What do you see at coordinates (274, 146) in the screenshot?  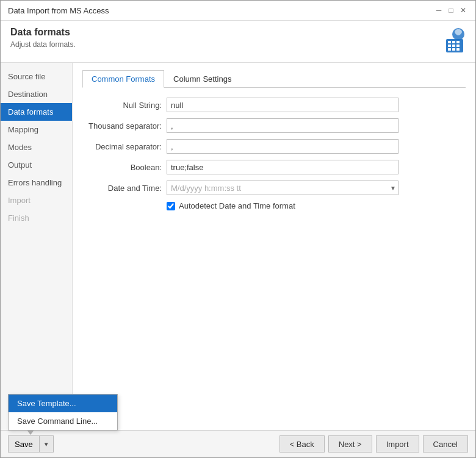 I see `decimal-separator-row: Decimal separator:` at bounding box center [274, 146].